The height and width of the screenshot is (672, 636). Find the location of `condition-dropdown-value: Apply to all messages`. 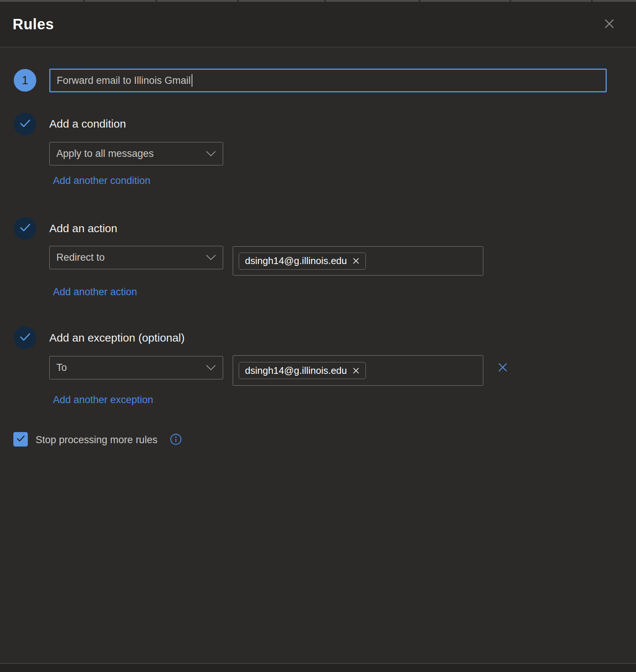

condition-dropdown-value: Apply to all messages is located at coordinates (105, 154).